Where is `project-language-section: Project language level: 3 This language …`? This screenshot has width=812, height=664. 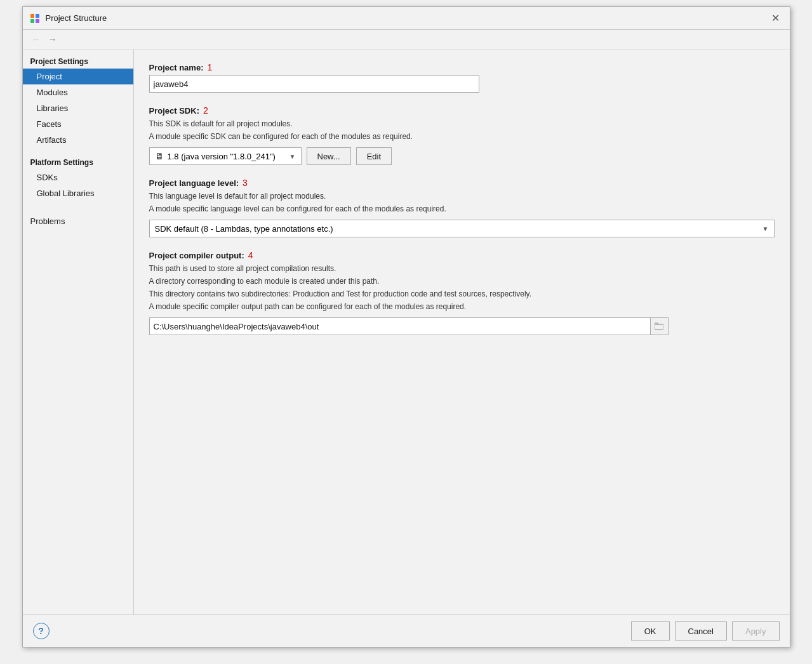
project-language-section: Project language level: 3 This language … is located at coordinates (462, 208).